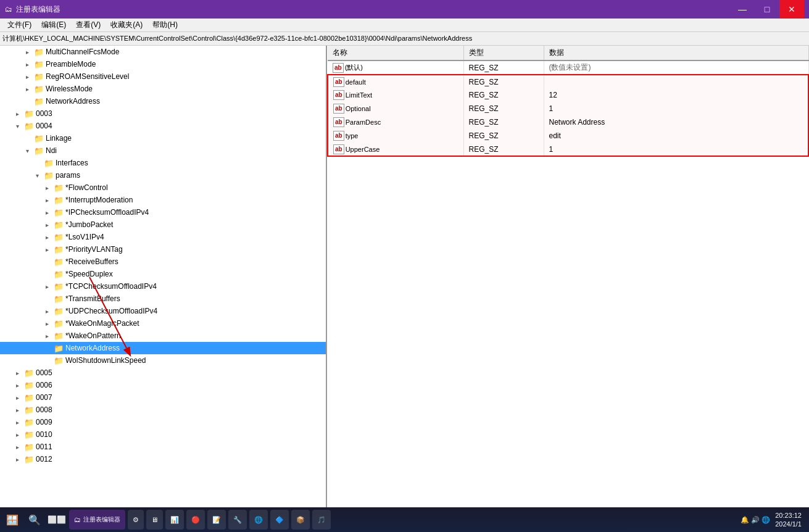 Image resolution: width=809 pixels, height=532 pixels. What do you see at coordinates (767, 9) in the screenshot?
I see `maximize-button: □` at bounding box center [767, 9].